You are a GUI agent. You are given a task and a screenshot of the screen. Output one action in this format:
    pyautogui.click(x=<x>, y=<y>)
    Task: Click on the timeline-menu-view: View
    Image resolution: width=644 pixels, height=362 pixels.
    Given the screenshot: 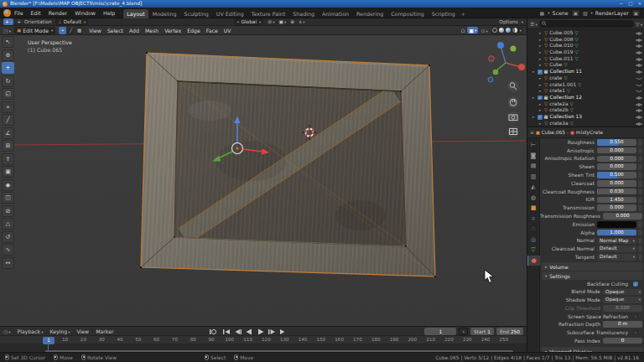 What is the action you would take?
    pyautogui.click(x=82, y=332)
    